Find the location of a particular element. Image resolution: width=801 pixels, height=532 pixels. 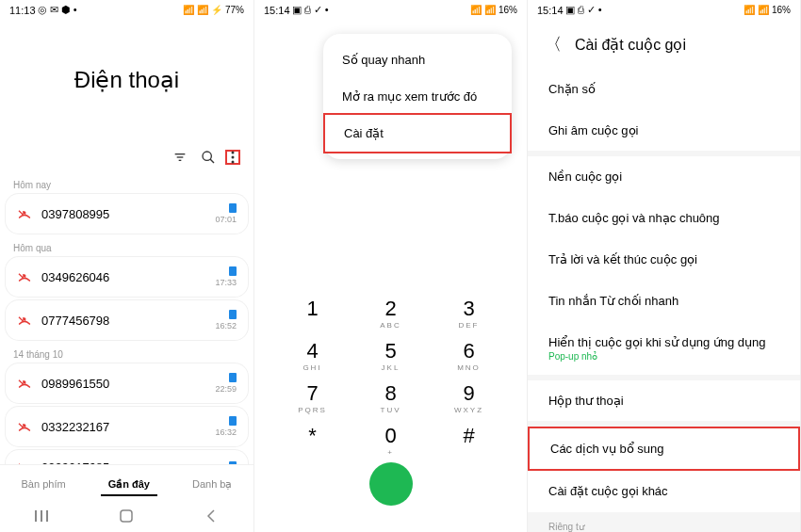

section-label: Hôm nay is located at coordinates (126, 185).